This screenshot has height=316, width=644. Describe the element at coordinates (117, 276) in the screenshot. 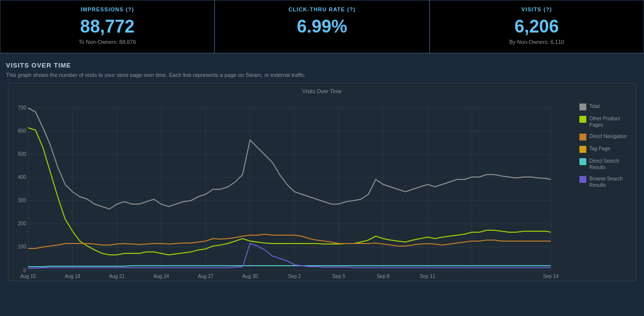

I see `svg-text: Aug 21` at that location.